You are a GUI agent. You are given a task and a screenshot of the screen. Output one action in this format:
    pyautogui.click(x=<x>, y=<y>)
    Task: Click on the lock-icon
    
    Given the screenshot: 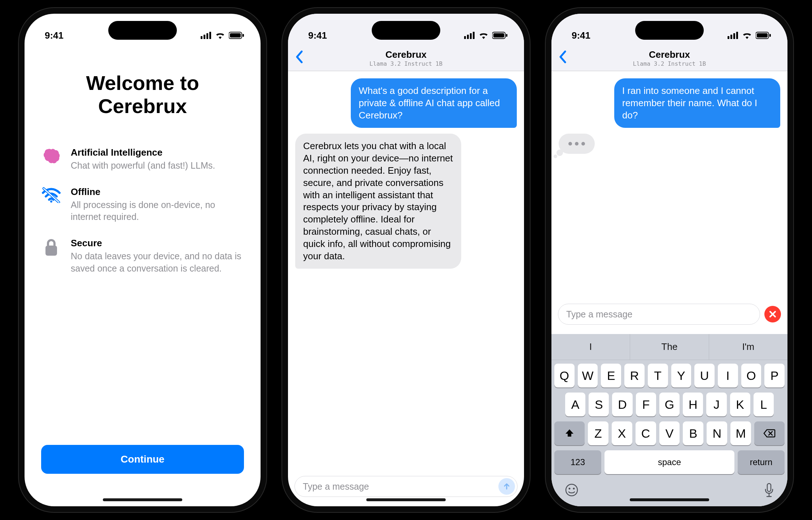 What is the action you would take?
    pyautogui.click(x=51, y=247)
    